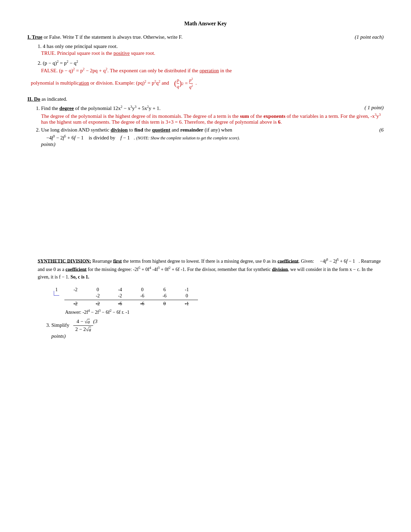 This screenshot has height=532, width=411. I want to click on syn-row1: -2 0 -4 0 6 -1, so click(131, 290).